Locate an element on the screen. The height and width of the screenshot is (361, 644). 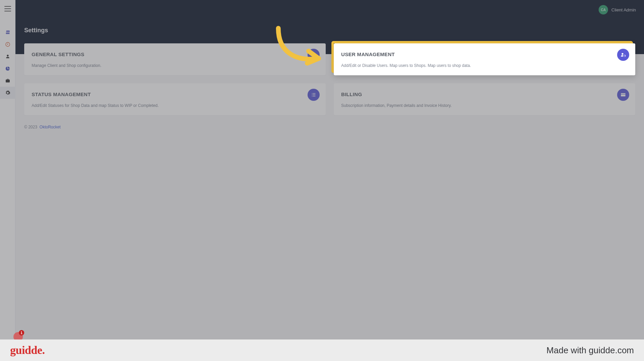
gear-circle-icon is located at coordinates (314, 55).